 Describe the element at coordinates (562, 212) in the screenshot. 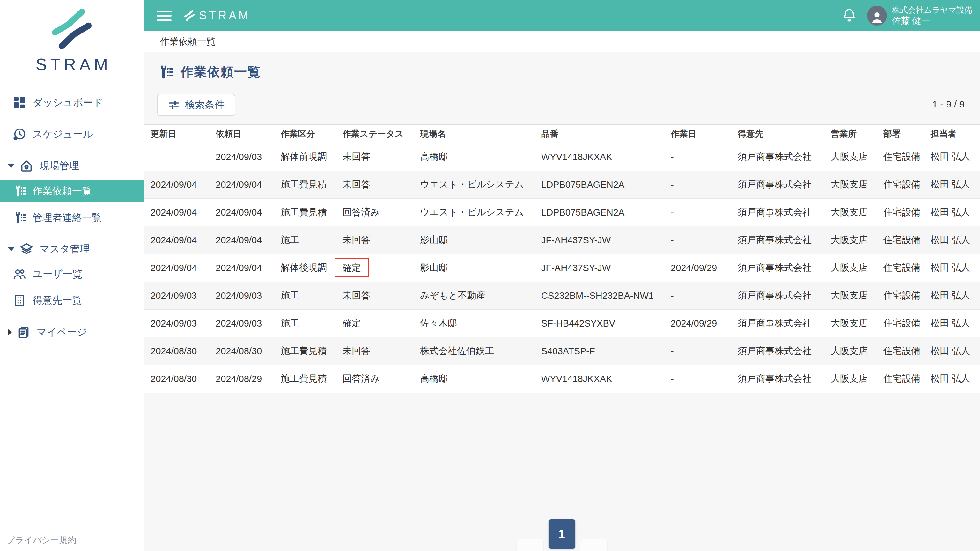

I see `table-row: 2024/09/042024/09/04施工費見積回答済みウエスト・ビルシステム…` at that location.